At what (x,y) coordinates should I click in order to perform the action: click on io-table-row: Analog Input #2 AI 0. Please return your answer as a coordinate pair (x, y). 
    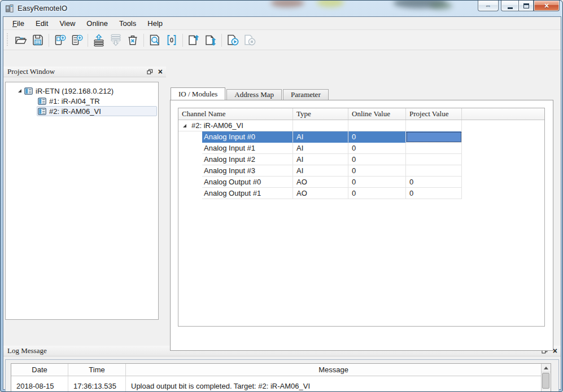
    Looking at the image, I should click on (361, 160).